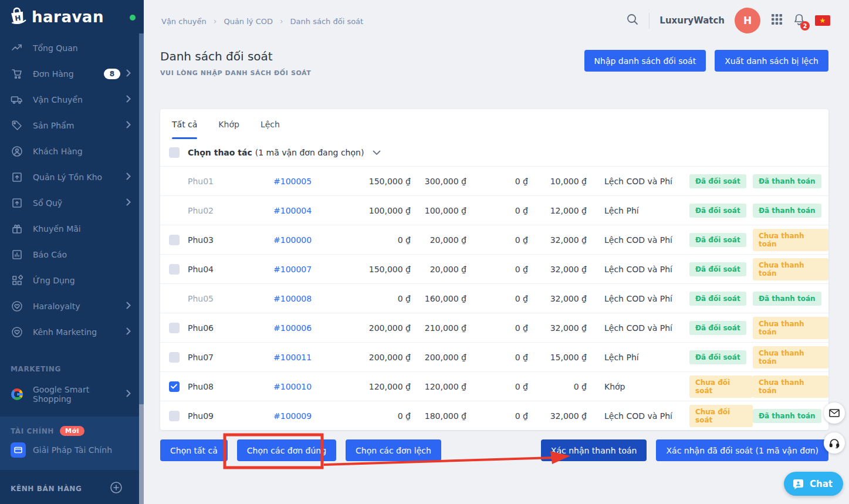 The image size is (849, 504). What do you see at coordinates (302, 357) in the screenshot?
I see `order-link: #100011` at bounding box center [302, 357].